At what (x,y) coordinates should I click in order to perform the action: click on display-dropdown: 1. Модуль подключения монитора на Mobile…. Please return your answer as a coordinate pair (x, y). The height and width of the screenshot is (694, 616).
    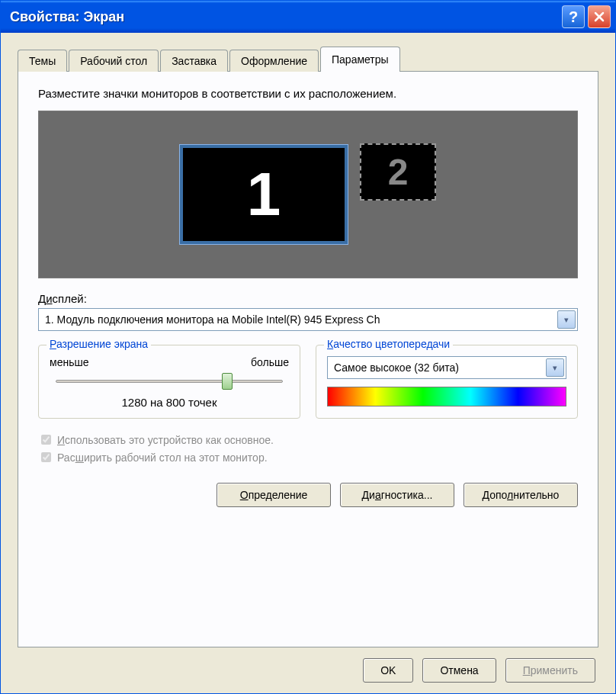
    Looking at the image, I should click on (308, 320).